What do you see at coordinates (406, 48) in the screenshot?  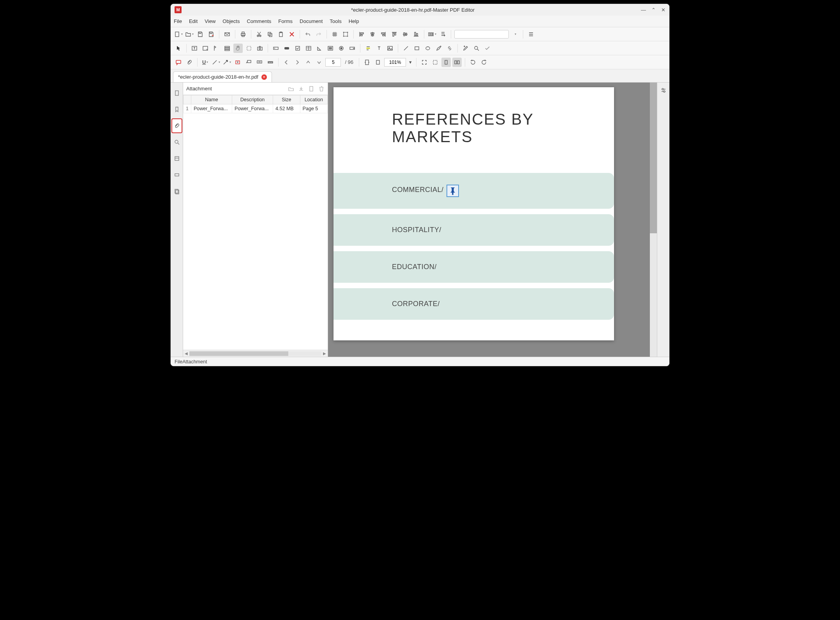 I see `line-tool` at bounding box center [406, 48].